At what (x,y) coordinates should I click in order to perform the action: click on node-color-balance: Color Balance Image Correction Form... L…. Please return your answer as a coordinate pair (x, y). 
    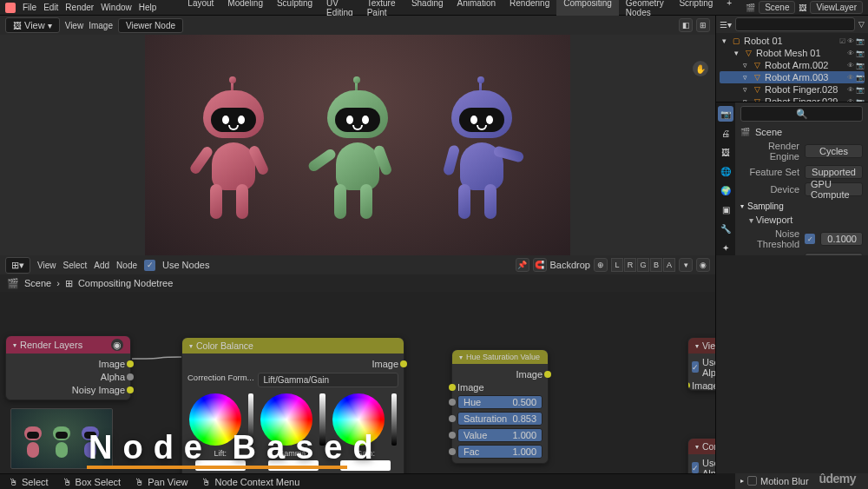
    Looking at the image, I should click on (293, 405).